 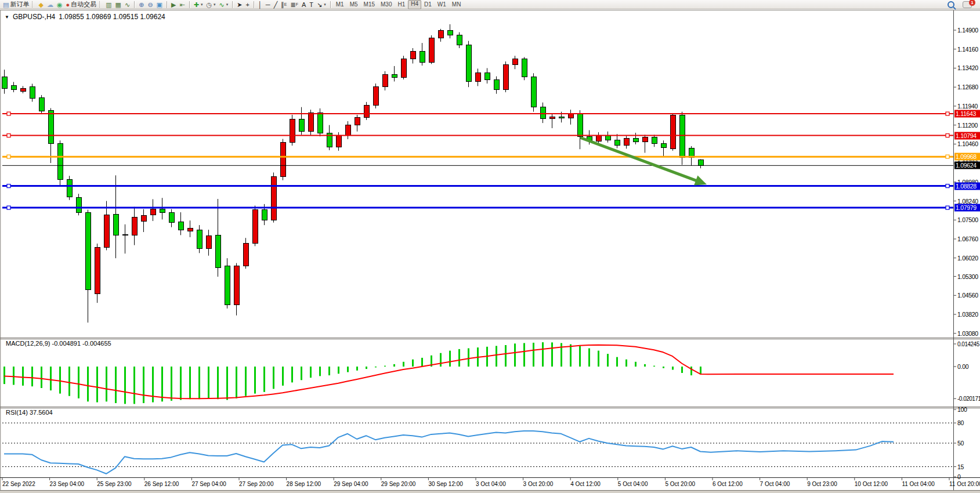 I want to click on periods-button: ◷▾, so click(x=211, y=5).